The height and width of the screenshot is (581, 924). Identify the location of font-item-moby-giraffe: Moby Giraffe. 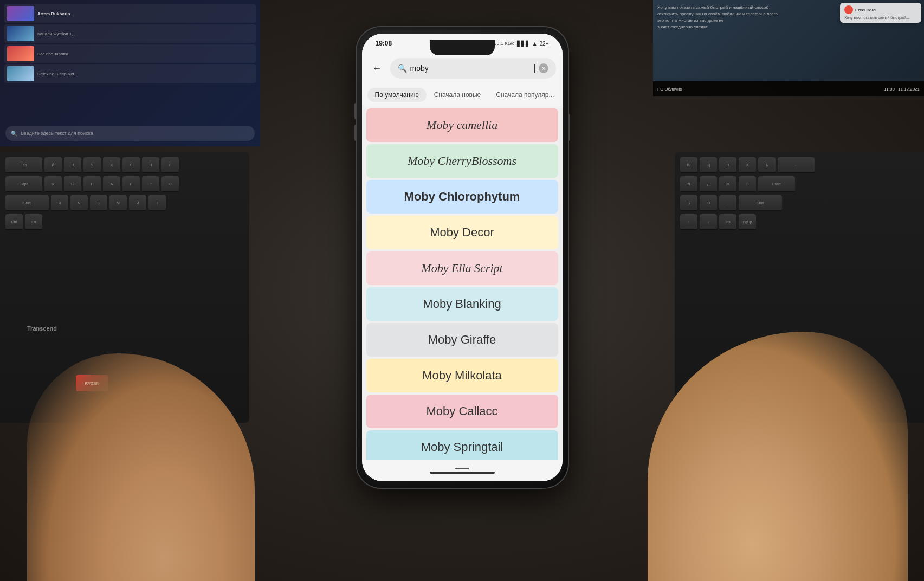
(462, 340).